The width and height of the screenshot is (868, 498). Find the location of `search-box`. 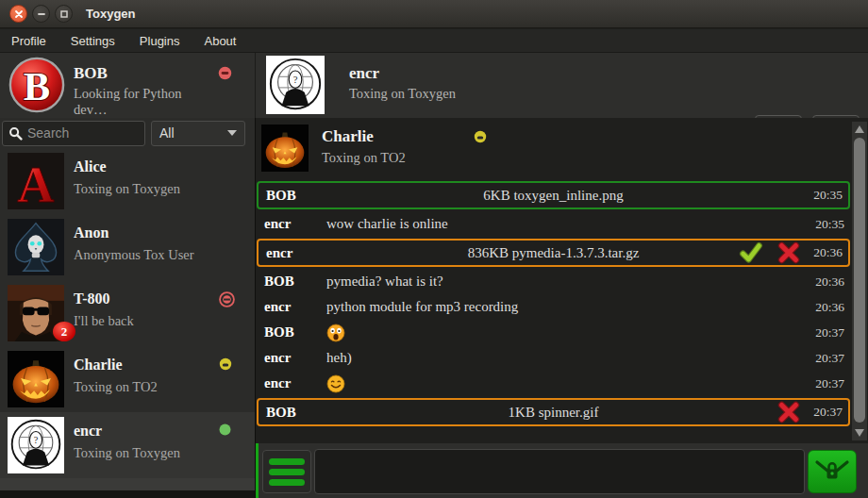

search-box is located at coordinates (74, 134).